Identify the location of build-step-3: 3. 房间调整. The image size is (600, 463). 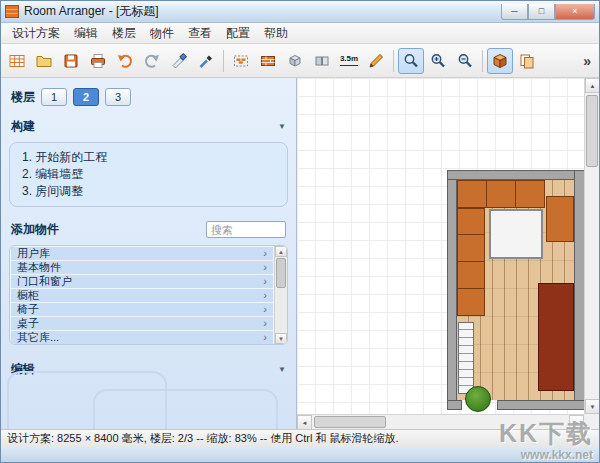
(148, 192).